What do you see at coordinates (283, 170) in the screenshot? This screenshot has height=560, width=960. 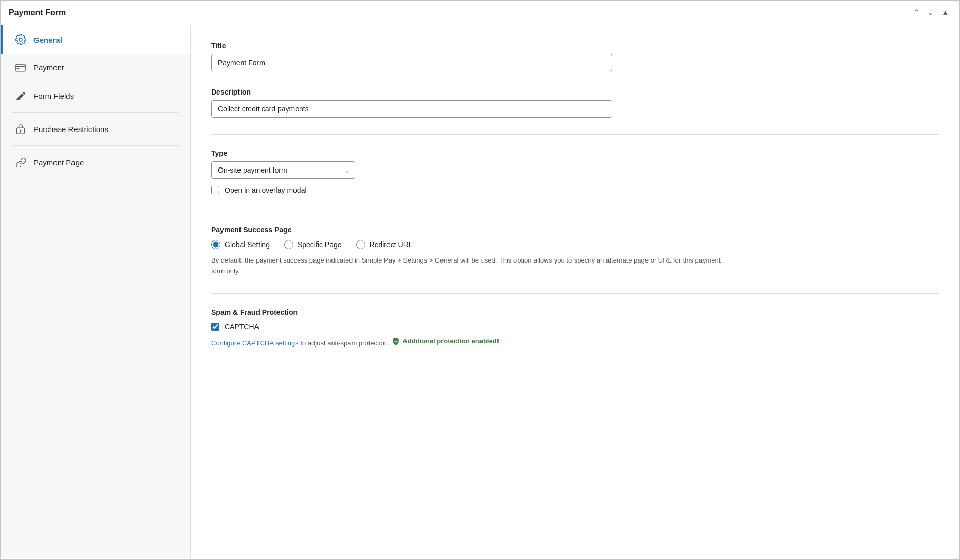 I see `type-select-wrapper: On-site payment form Off-site payment fo…` at bounding box center [283, 170].